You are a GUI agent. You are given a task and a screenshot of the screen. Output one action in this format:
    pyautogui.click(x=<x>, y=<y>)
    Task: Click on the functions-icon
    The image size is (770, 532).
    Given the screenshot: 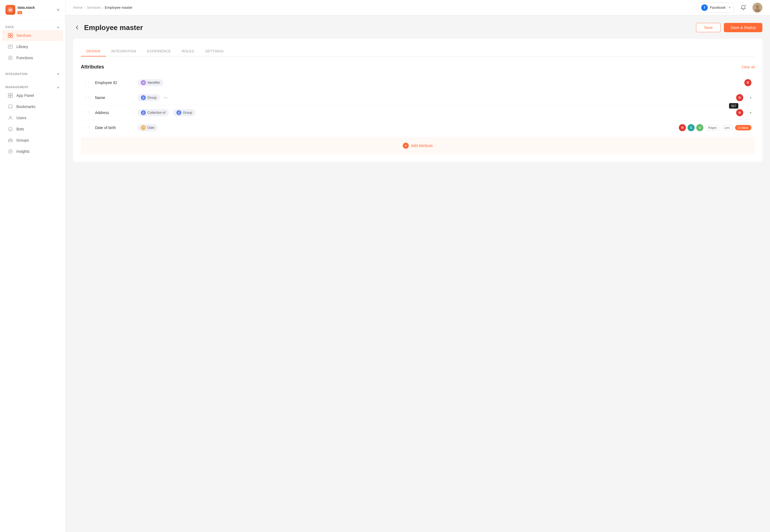 What is the action you would take?
    pyautogui.click(x=10, y=58)
    